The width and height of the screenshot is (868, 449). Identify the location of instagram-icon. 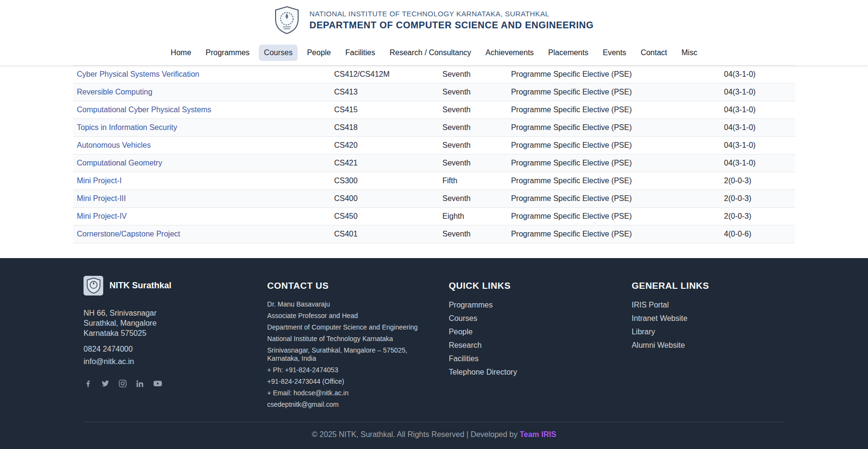
(123, 384).